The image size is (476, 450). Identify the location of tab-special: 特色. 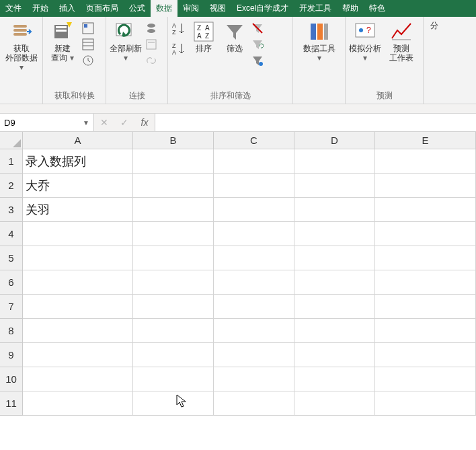
(375, 8).